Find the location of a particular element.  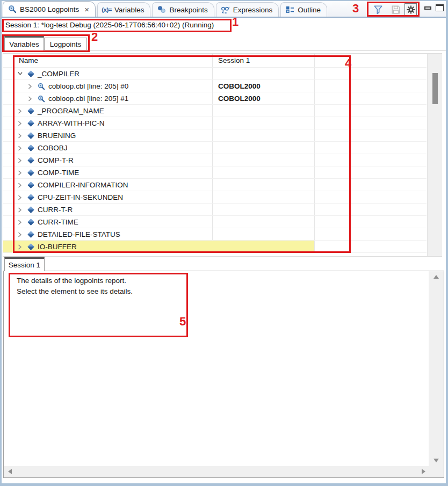

tab-expressions: Expressions is located at coordinates (248, 10).